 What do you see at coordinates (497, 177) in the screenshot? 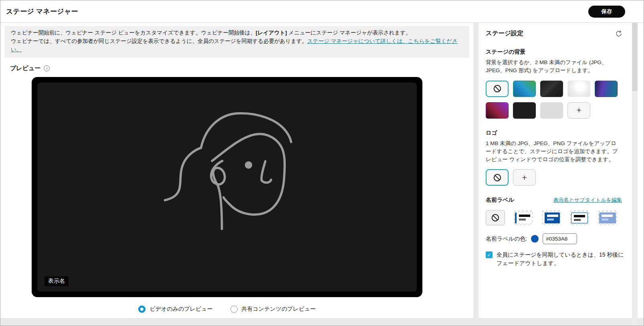
I see `logo-option-none` at bounding box center [497, 177].